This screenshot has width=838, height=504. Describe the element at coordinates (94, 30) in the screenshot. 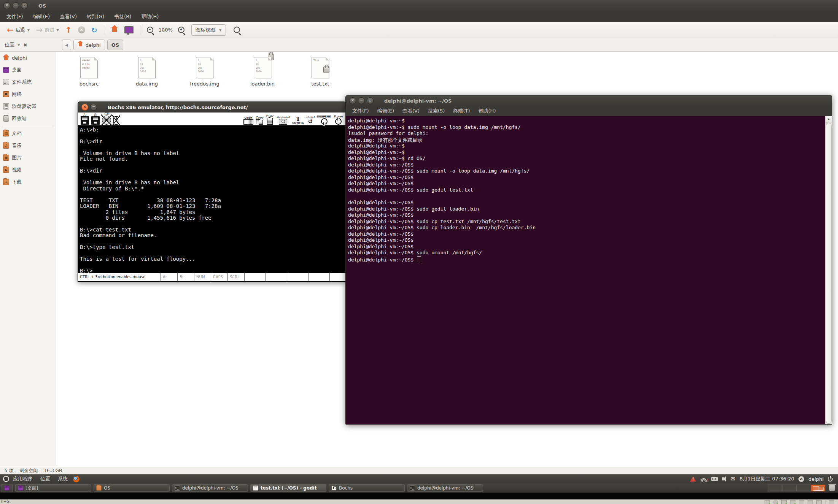

I see `refresh-button: ↻` at that location.